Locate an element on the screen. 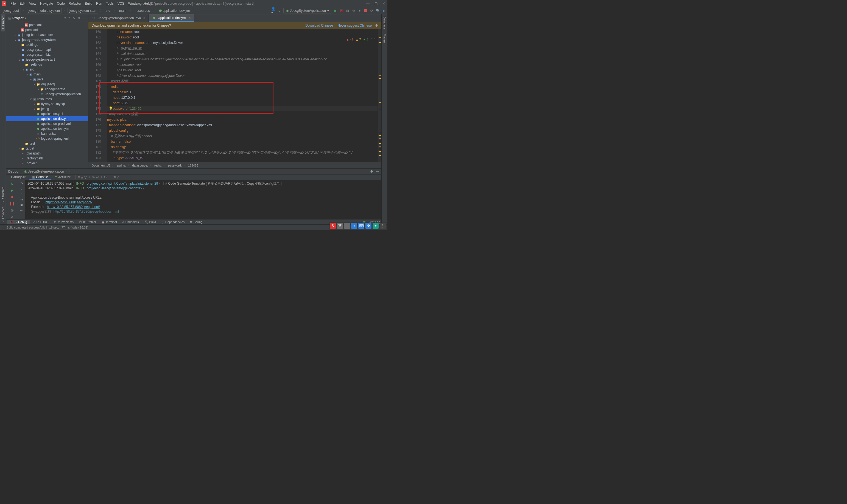  scroll-icon: ⤓ is located at coordinates (101, 177).